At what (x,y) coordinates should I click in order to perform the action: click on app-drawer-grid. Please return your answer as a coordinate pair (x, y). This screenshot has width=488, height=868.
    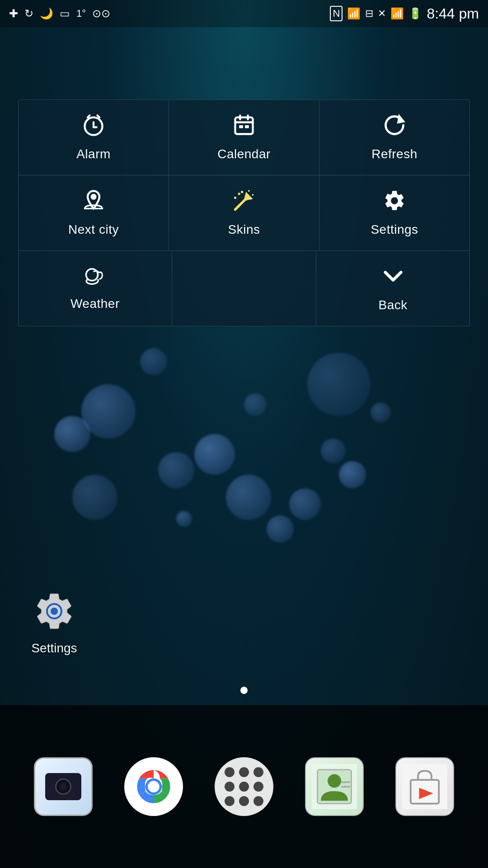
    Looking at the image, I should click on (244, 787).